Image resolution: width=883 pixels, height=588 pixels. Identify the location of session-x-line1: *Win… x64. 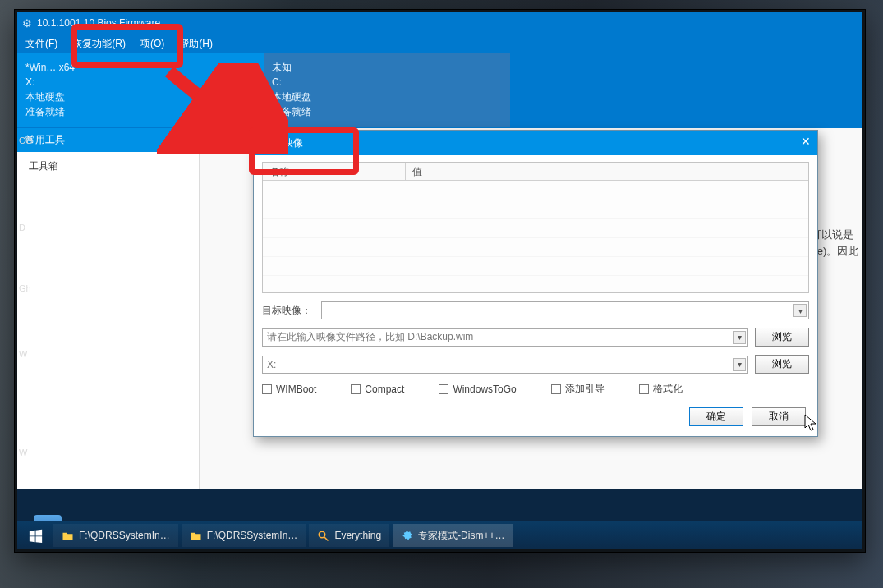
(140, 67).